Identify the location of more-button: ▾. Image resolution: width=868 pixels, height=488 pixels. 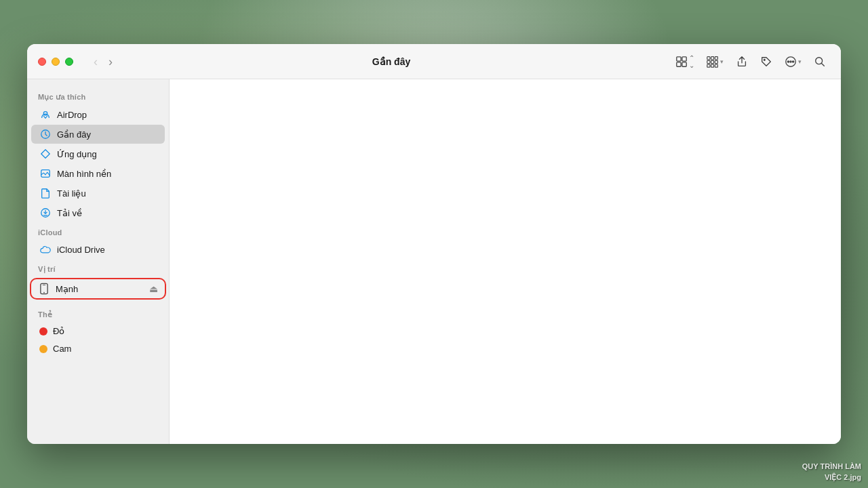
(793, 62).